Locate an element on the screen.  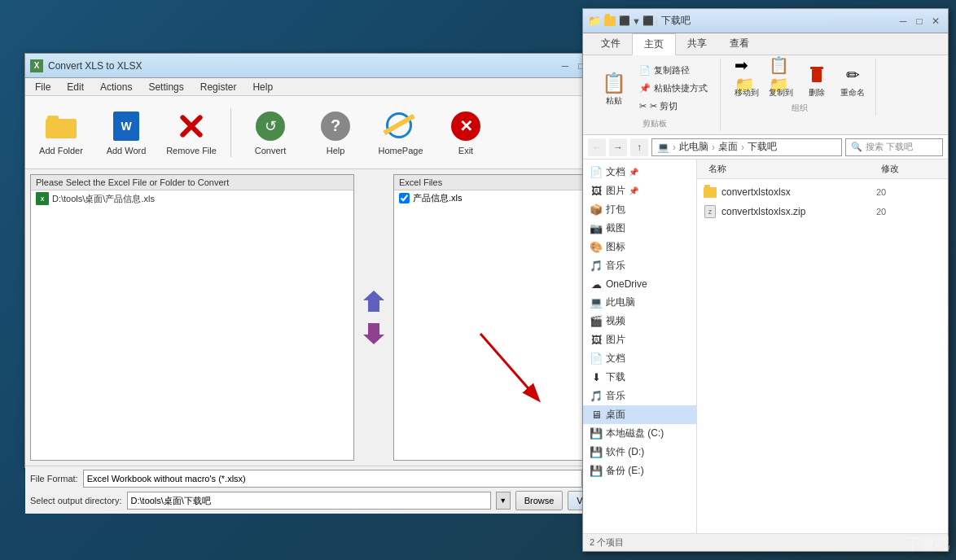
homepage-button: HomePage is located at coordinates (401, 133).